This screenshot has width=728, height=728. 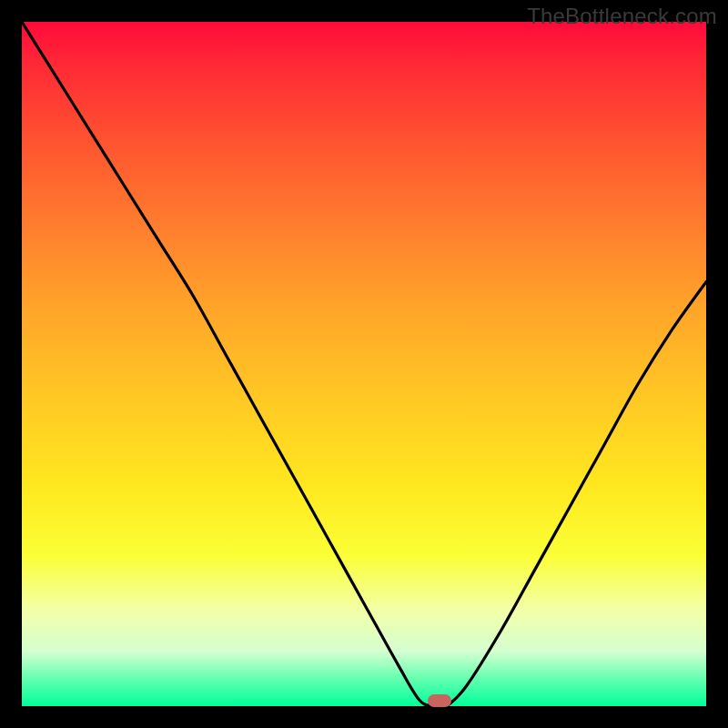 I want to click on watermark-text: TheBottleneck.com, so click(x=622, y=16).